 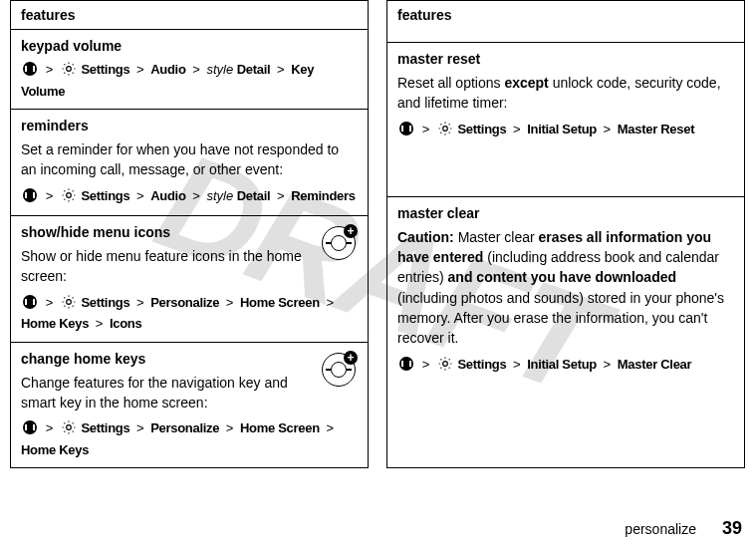 I want to click on row-title: reminders, so click(x=189, y=126).